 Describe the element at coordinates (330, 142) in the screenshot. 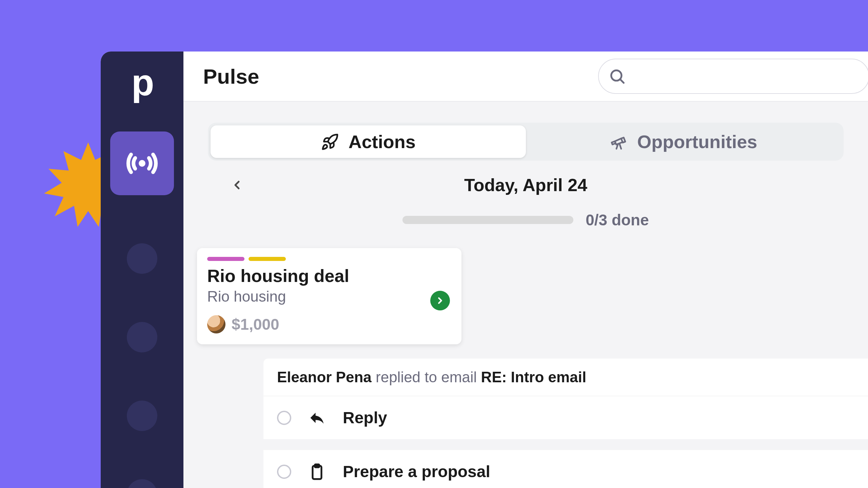

I see `rocket-icon` at that location.